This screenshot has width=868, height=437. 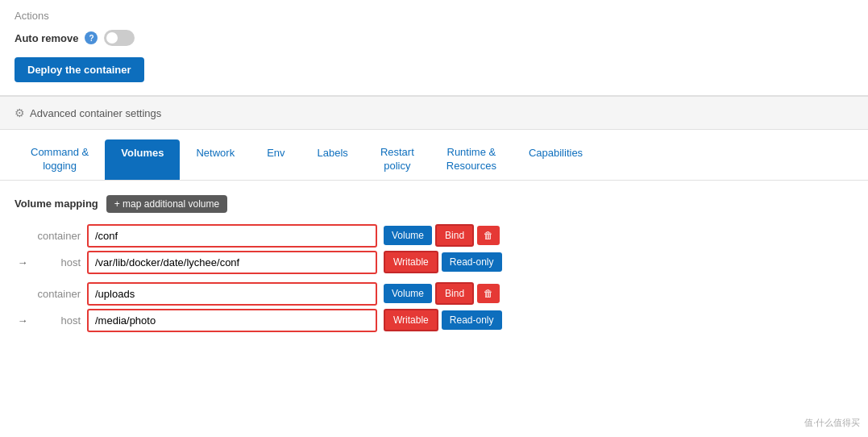 What do you see at coordinates (23, 321) in the screenshot?
I see `arrow-2: →` at bounding box center [23, 321].